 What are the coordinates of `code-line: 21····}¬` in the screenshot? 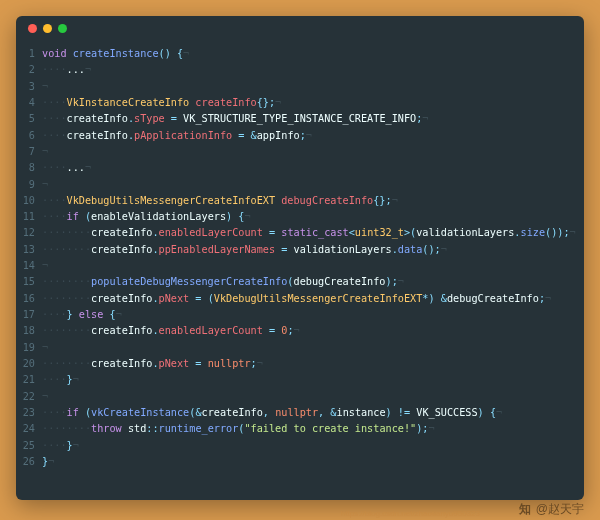 It's located at (297, 380).